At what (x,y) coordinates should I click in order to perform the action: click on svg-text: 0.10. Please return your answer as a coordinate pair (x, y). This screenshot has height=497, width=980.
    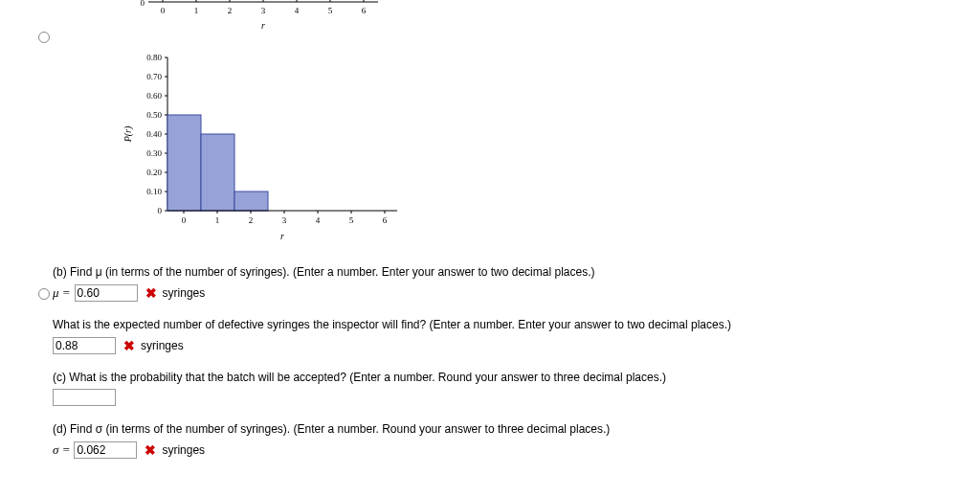
    Looking at the image, I should click on (154, 192).